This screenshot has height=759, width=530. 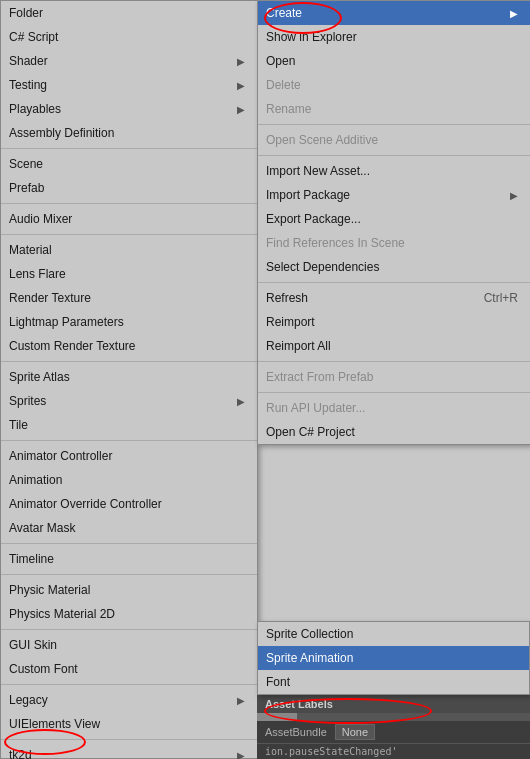 What do you see at coordinates (129, 559) in the screenshot?
I see `menu-item-timeline: Timeline` at bounding box center [129, 559].